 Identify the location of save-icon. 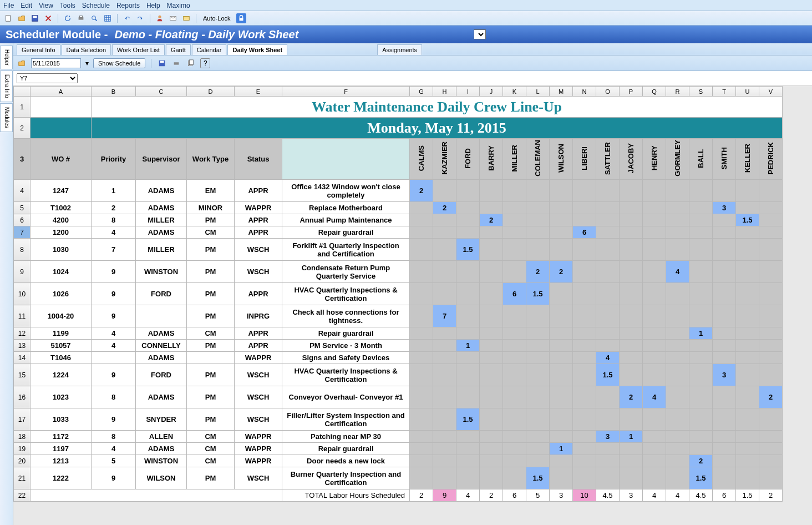
(35, 18).